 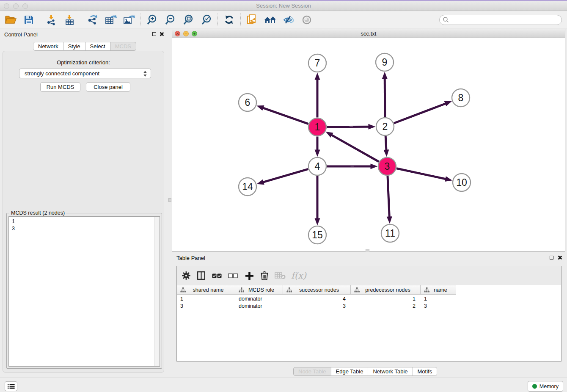 I want to click on optimization-criterion-label: Optimization criterion:, so click(x=83, y=63).